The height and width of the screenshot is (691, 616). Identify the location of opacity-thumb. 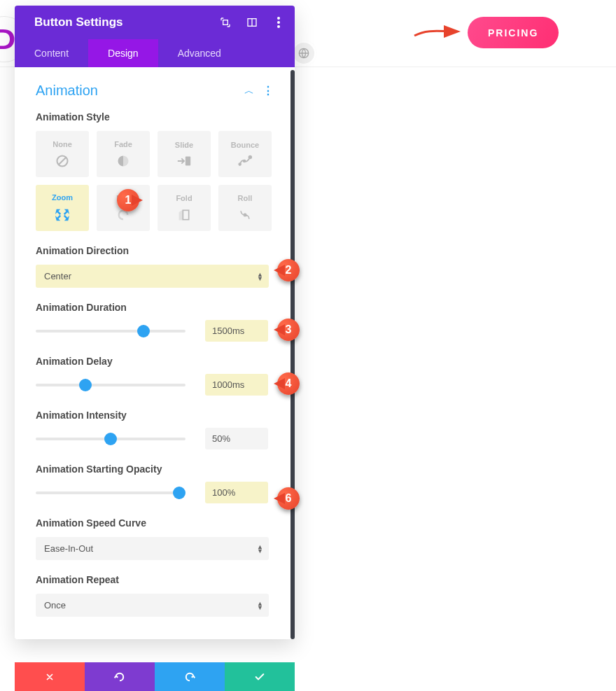
(179, 493).